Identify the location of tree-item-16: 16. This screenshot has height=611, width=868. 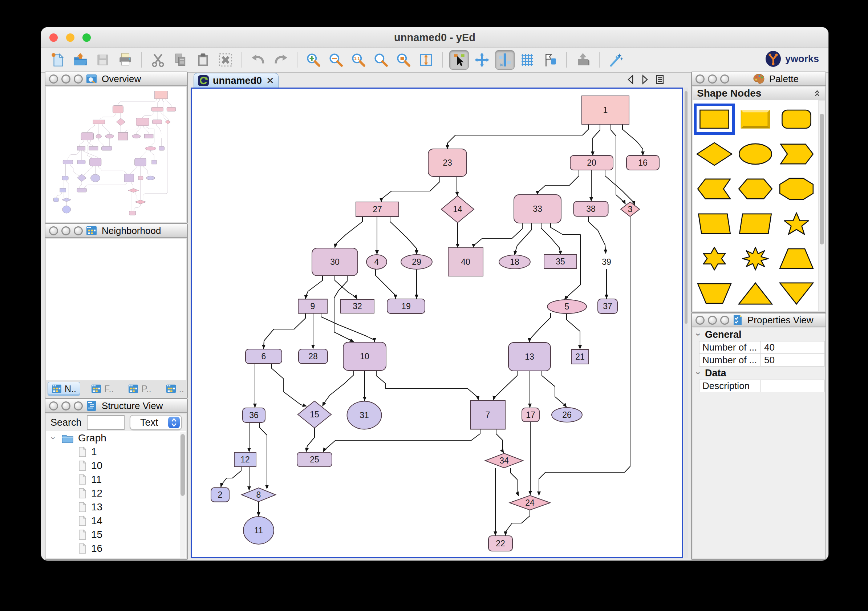
(116, 548).